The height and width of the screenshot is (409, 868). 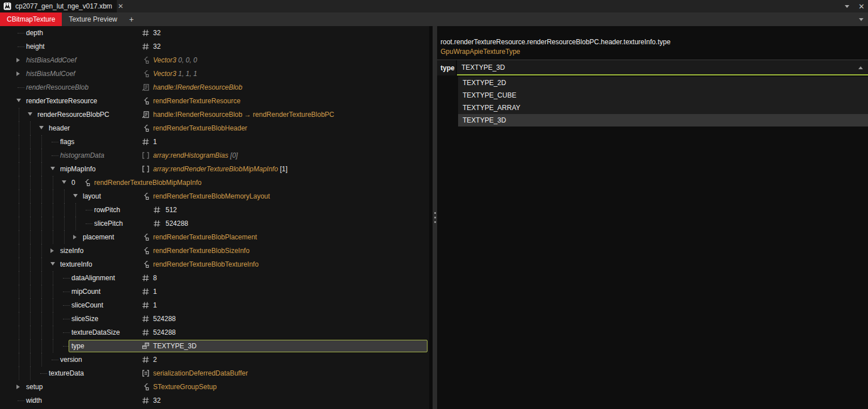 I want to click on property-value: rendRenderTextureBlobSizeInfo, so click(x=201, y=251).